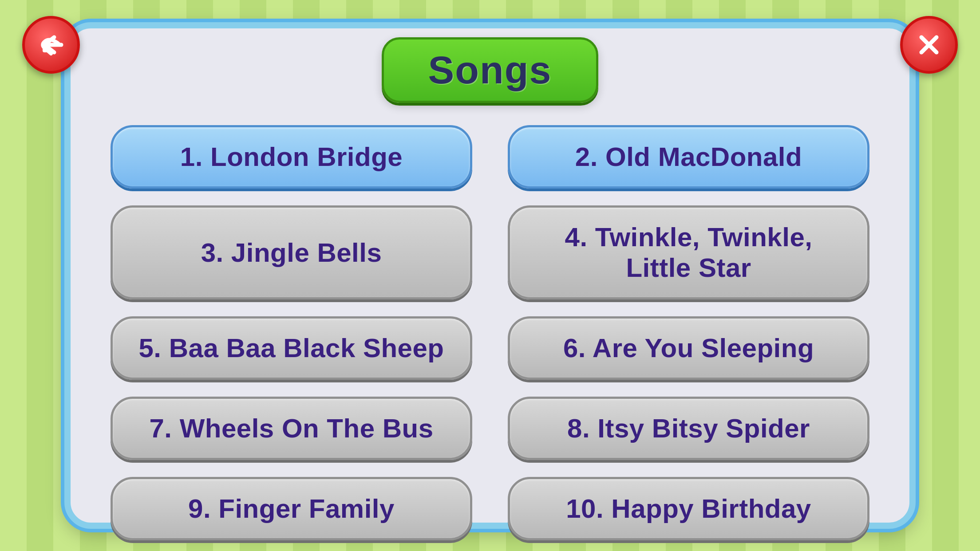  I want to click on song-button-10: 10. Happy Birthday, so click(689, 508).